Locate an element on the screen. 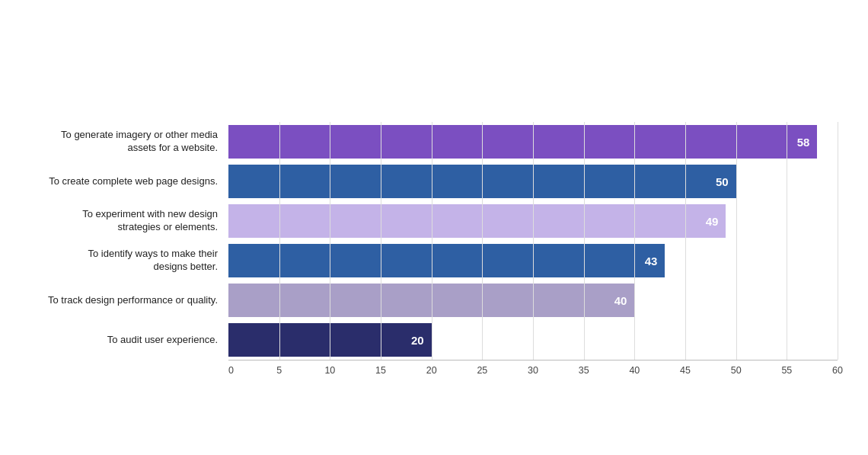 This screenshot has width=868, height=455. bar-value-3: 43 is located at coordinates (652, 261).